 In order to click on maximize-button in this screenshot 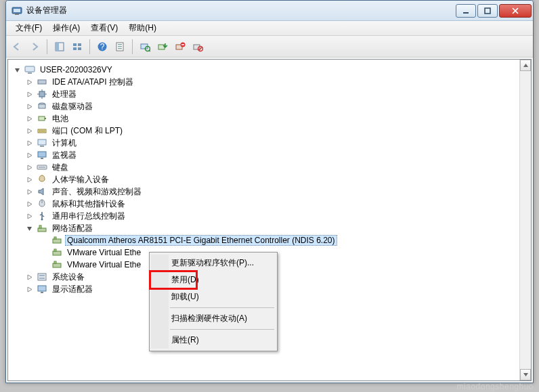, I will do `click(488, 11)`.